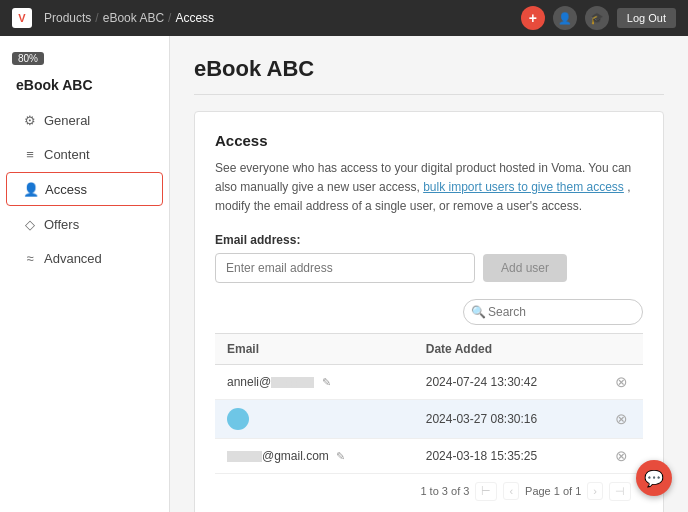 Image resolution: width=688 pixels, height=512 pixels. What do you see at coordinates (508, 456) in the screenshot?
I see `cell-date: 2024-03-18 15:35:25` at bounding box center [508, 456].